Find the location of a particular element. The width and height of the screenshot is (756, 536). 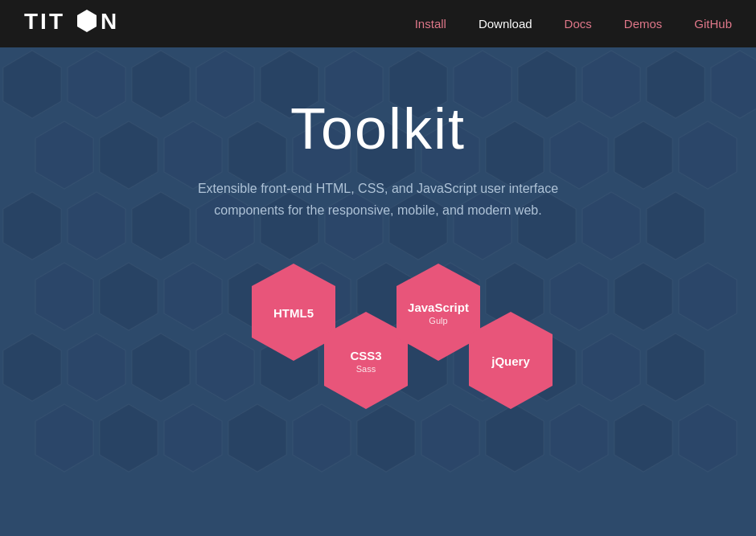

install-button: INSTALL is located at coordinates (194, 475).